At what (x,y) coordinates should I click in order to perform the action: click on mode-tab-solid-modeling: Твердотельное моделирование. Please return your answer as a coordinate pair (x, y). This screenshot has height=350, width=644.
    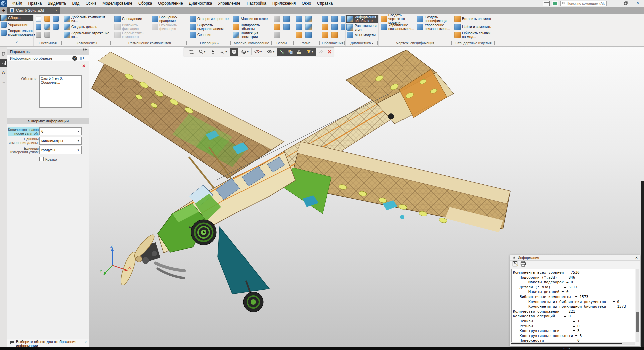
    Looking at the image, I should click on (17, 33).